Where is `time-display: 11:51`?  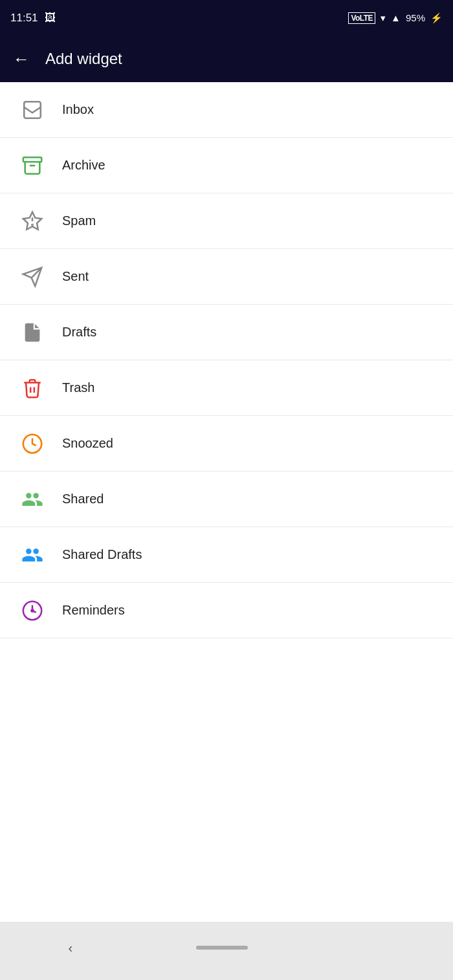 time-display: 11:51 is located at coordinates (25, 18).